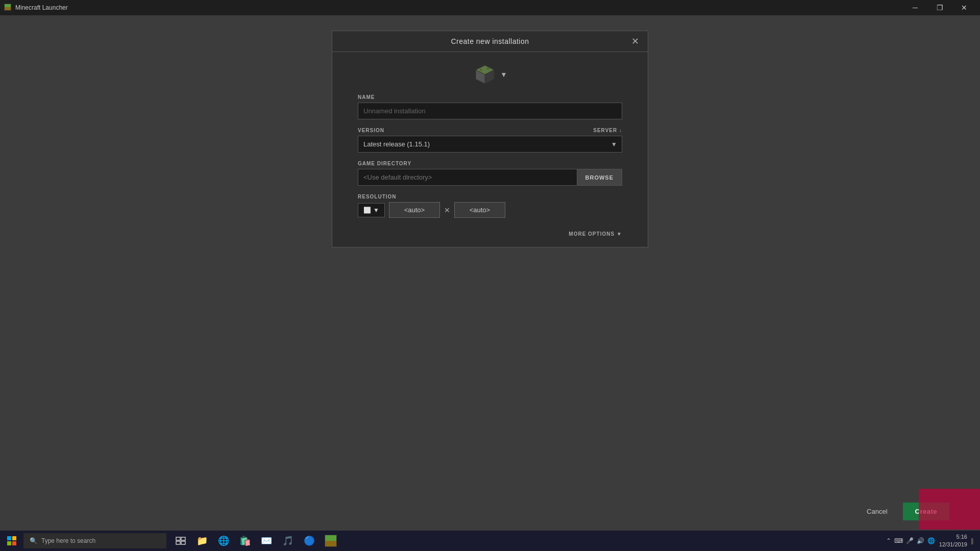 Image resolution: width=980 pixels, height=551 pixels. What do you see at coordinates (12, 541) in the screenshot?
I see `windows-logo-icon` at bounding box center [12, 541].